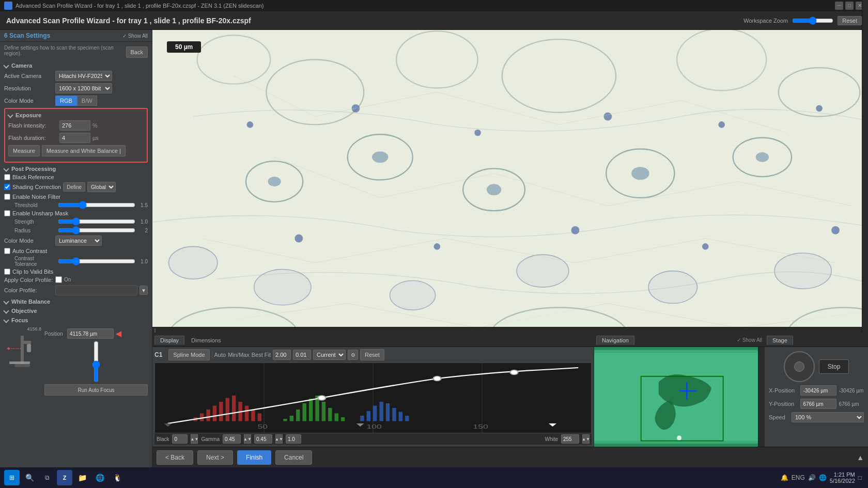 Image resolution: width=868 pixels, height=488 pixels. I want to click on current-select: Current, so click(330, 355).